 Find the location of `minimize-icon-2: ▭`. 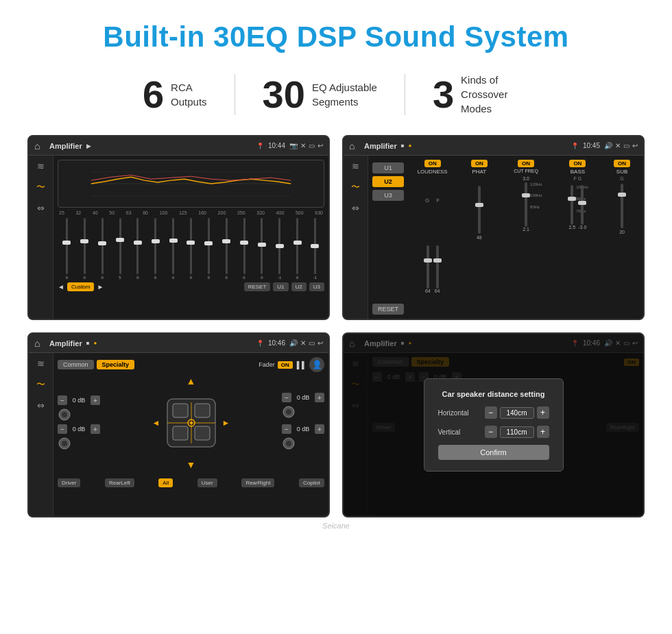

minimize-icon-2: ▭ is located at coordinates (627, 145).